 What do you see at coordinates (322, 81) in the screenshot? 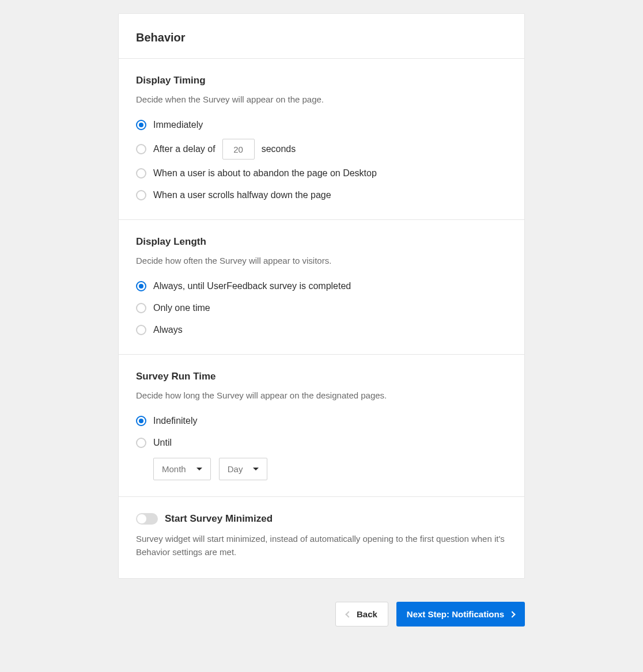
I see `display-timing-title: Display Timing` at bounding box center [322, 81].